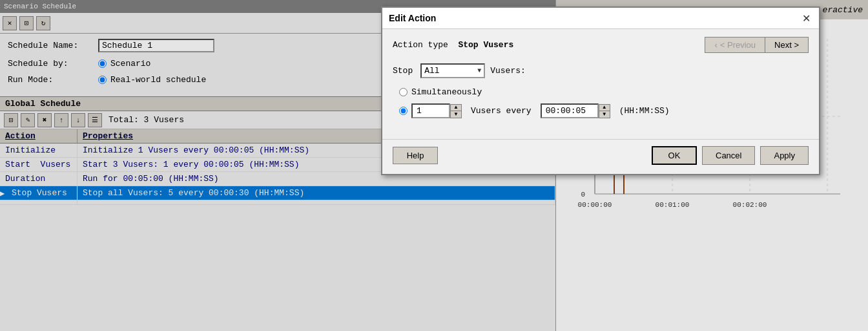 The image size is (868, 331). What do you see at coordinates (787, 45) in the screenshot?
I see `next-button: Next >` at bounding box center [787, 45].